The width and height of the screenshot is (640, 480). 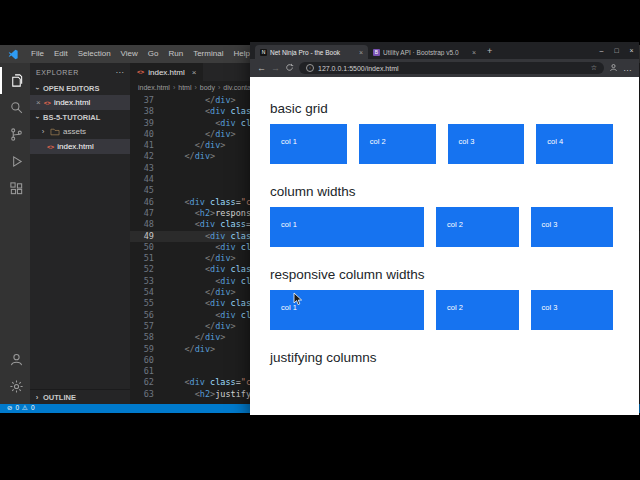 I want to click on activity-search-button, so click(x=15, y=108).